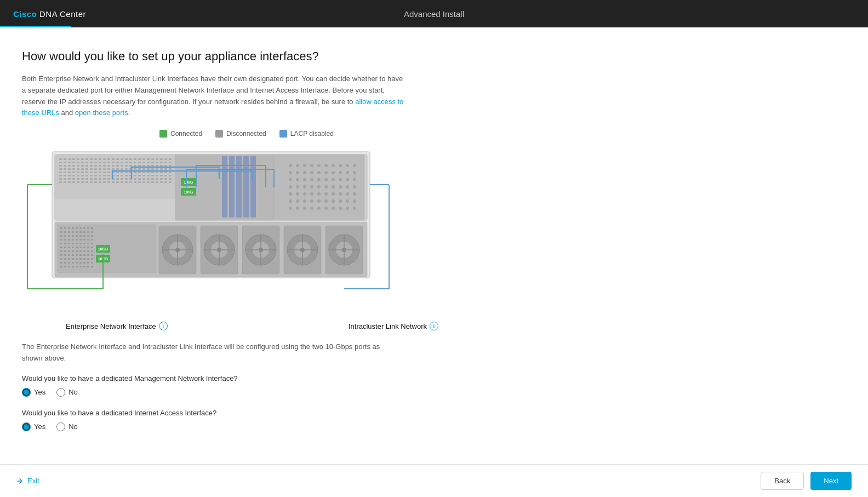 The height and width of the screenshot is (497, 868). I want to click on question2-yes-radio, so click(26, 427).